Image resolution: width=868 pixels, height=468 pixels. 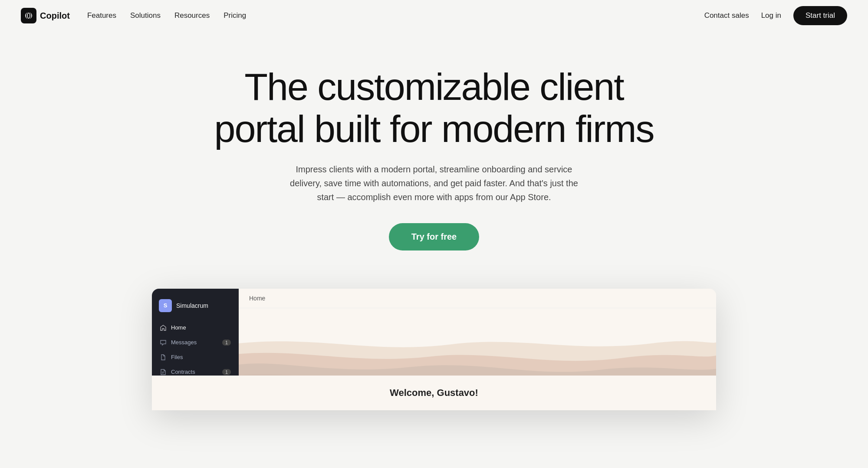 I want to click on hero-heading: The customizable client portal built for…, so click(x=434, y=108).